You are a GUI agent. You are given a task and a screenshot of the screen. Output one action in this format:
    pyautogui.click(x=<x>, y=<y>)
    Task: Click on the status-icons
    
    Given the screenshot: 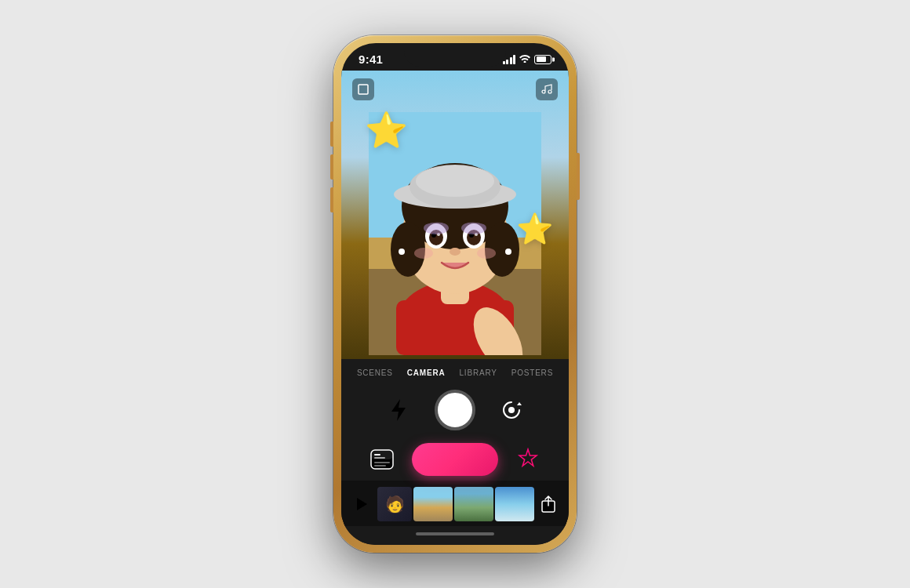 What is the action you would take?
    pyautogui.click(x=527, y=60)
    